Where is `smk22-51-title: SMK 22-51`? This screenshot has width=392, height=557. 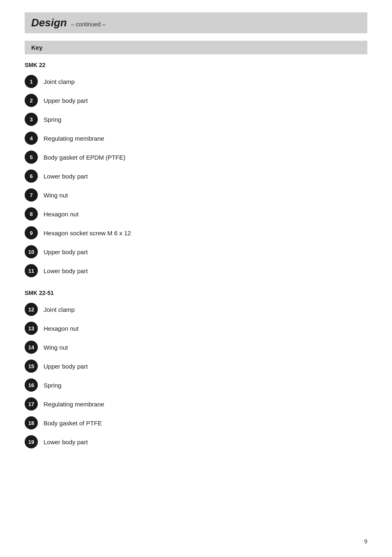
smk22-51-title: SMK 22-51 is located at coordinates (196, 293).